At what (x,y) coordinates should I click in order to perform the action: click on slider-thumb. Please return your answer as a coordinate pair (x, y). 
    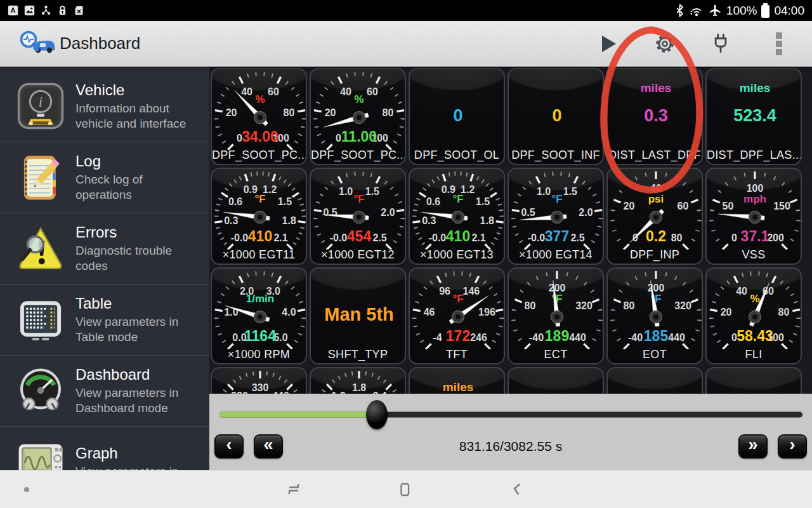
    Looking at the image, I should click on (377, 415).